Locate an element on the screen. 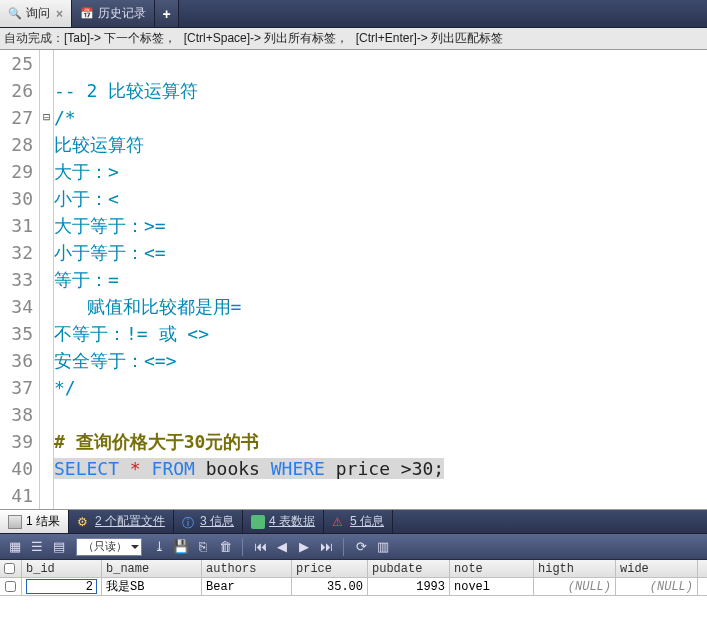 This screenshot has height=627, width=707. result-tab: ⓘ3 信息 is located at coordinates (208, 522).